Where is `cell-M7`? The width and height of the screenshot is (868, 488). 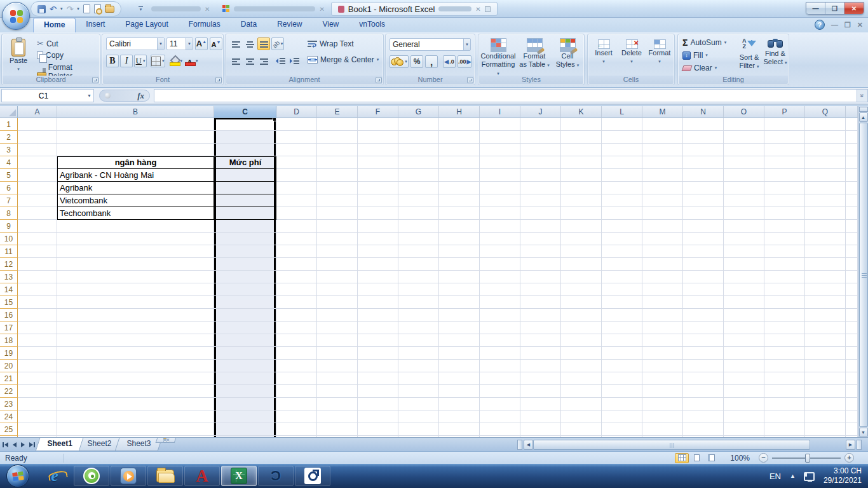
cell-M7 is located at coordinates (663, 201).